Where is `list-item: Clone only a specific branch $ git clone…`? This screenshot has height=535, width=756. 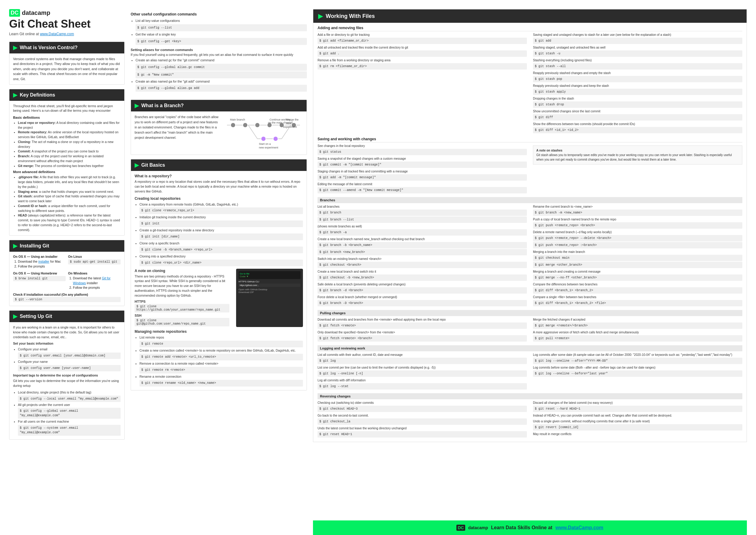 list-item: Clone only a specific branch $ git clone… is located at coordinates (221, 247).